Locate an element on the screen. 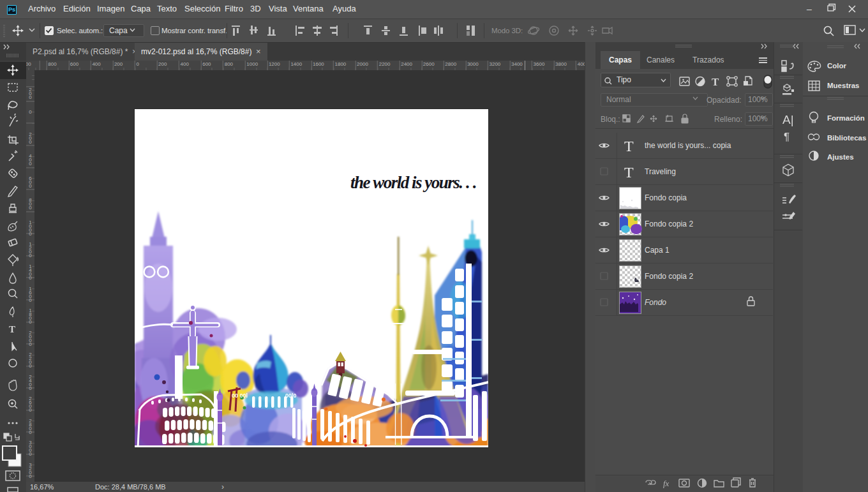  svg-text: 00 00l is located at coordinates (240, 396).